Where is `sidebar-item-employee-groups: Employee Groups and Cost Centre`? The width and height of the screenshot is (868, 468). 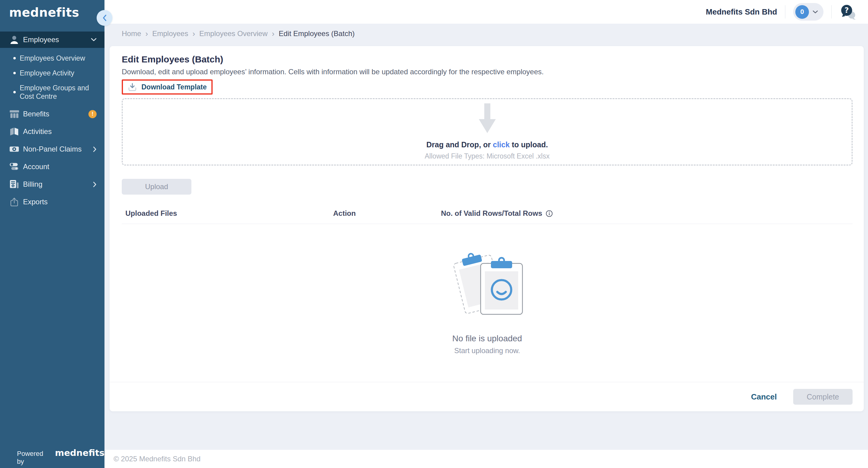
sidebar-item-employee-groups: Employee Groups and Cost Centre is located at coordinates (52, 92).